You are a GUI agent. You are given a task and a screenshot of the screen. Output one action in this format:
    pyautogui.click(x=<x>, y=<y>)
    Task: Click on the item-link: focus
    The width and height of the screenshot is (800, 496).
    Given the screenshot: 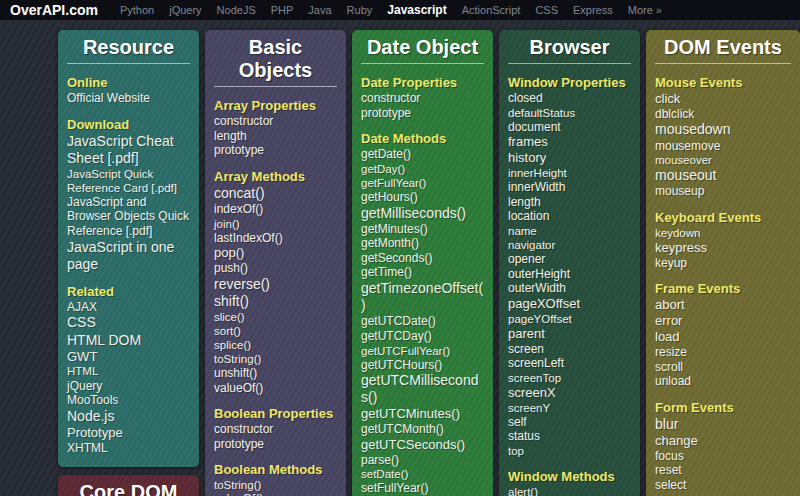 What is the action you would take?
    pyautogui.click(x=723, y=456)
    